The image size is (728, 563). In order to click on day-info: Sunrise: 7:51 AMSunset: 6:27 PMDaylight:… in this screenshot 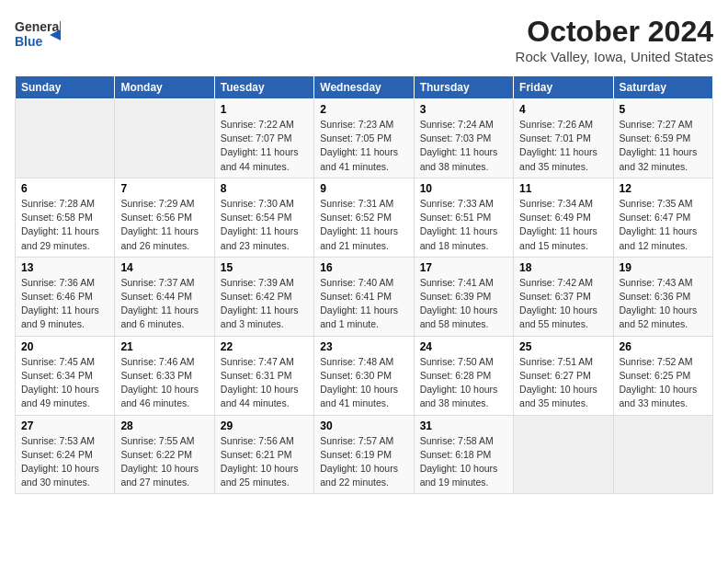, I will do `click(563, 383)`.